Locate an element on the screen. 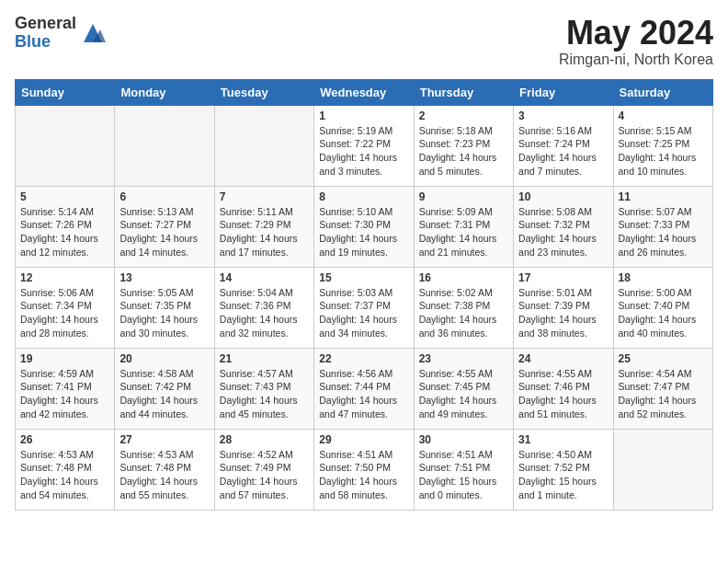 Image resolution: width=728 pixels, height=563 pixels. calendar-cell: 20 Sunrise: 4:58 AM Sunset: 7:42 PM Dayl… is located at coordinates (165, 388).